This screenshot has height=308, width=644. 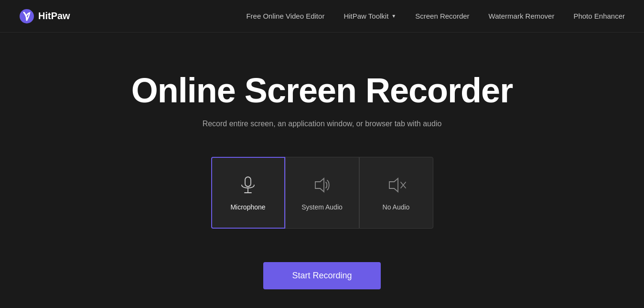 What do you see at coordinates (322, 207) in the screenshot?
I see `system-audio-label: System Audio` at bounding box center [322, 207].